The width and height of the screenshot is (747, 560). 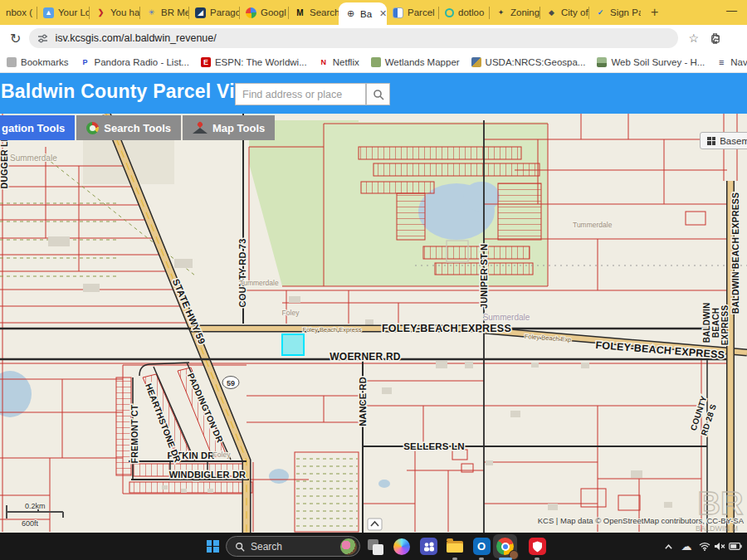 I want to click on tab-parago: ◢Parago, so click(x=214, y=12).